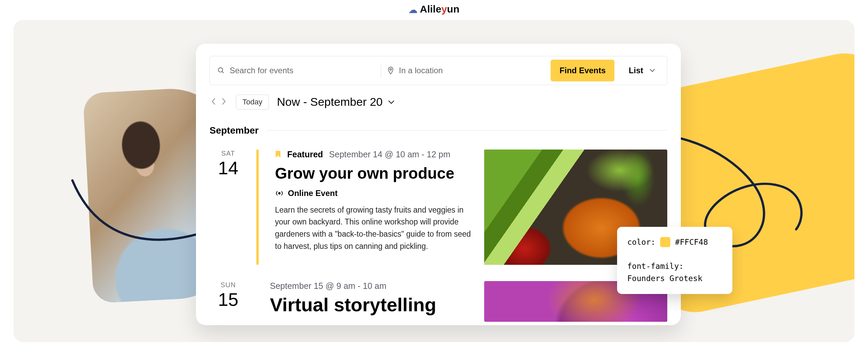 This screenshot has height=355, width=868. I want to click on search-location-segment, so click(466, 71).